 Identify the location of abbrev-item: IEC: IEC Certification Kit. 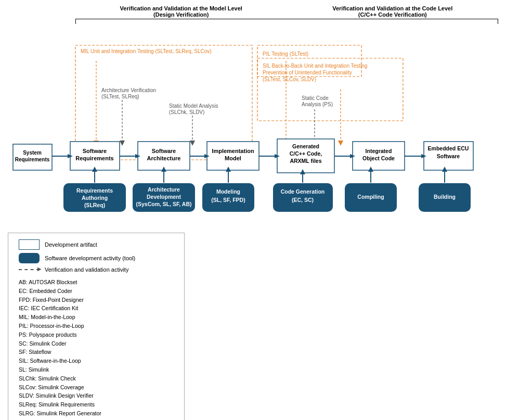
(96, 308).